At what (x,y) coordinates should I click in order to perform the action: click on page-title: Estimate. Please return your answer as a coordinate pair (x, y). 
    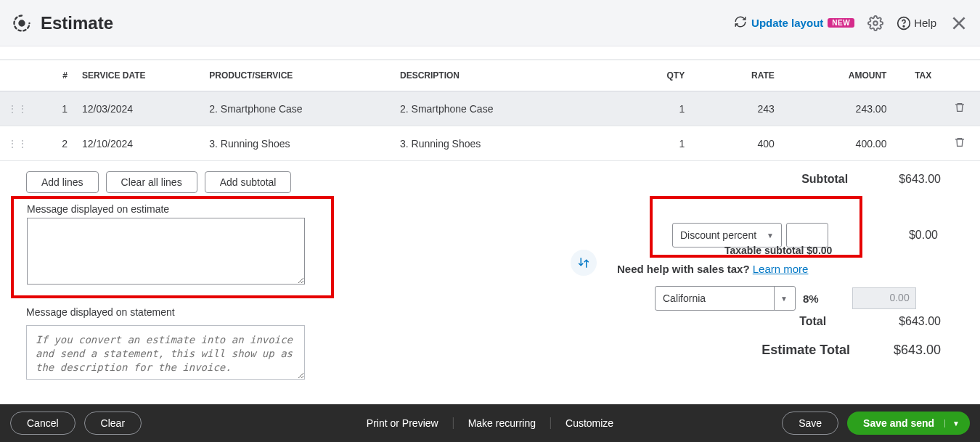
    Looking at the image, I should click on (77, 23).